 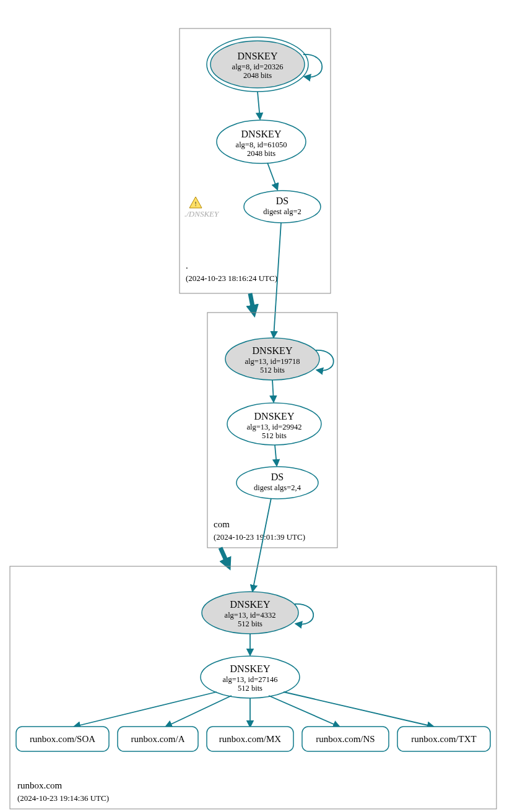 What do you see at coordinates (187, 266) in the screenshot?
I see `zone-root-name: .` at bounding box center [187, 266].